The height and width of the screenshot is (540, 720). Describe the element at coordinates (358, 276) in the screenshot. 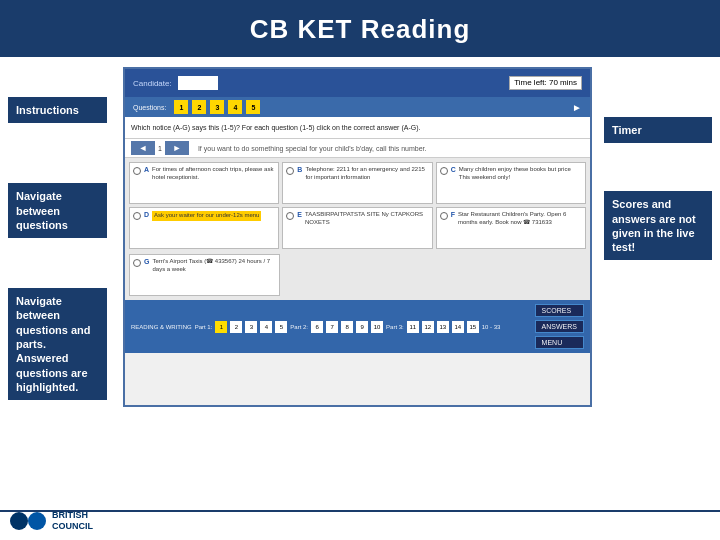

I see `card-G-row: G Terri's Airport Taxis (☎ 433567) 24 ho…` at that location.